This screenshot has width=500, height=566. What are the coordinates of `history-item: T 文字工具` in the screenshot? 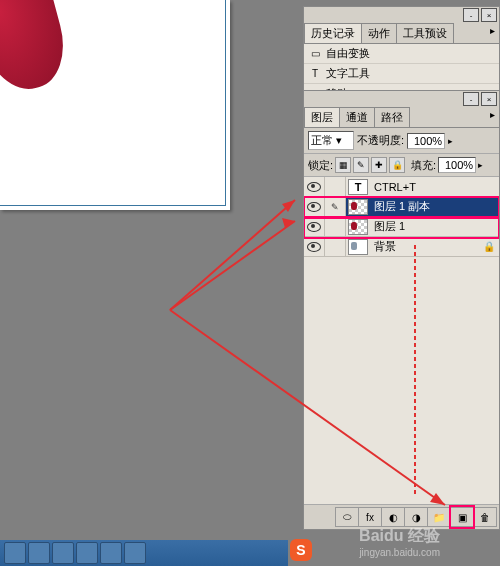 It's located at (402, 74).